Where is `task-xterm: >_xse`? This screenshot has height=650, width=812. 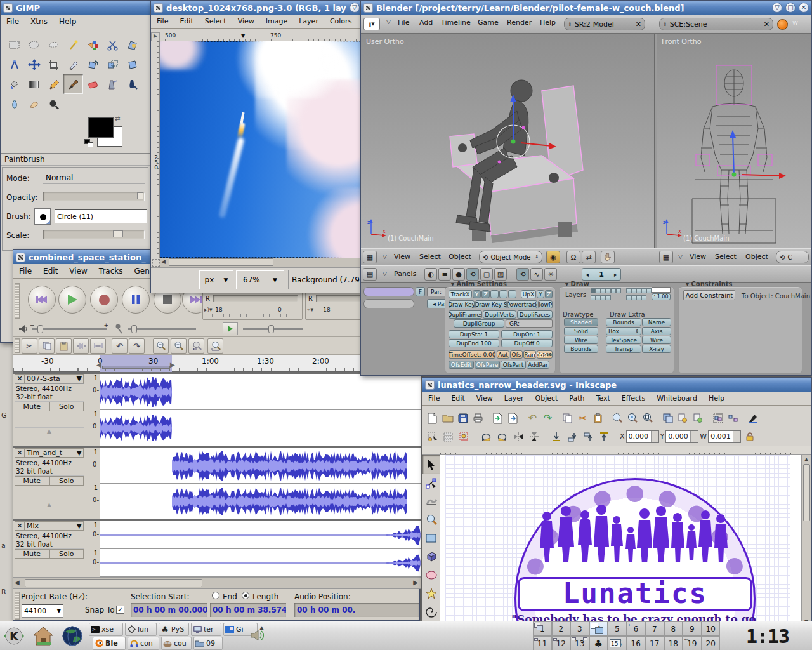
task-xterm: >_xse is located at coordinates (106, 630).